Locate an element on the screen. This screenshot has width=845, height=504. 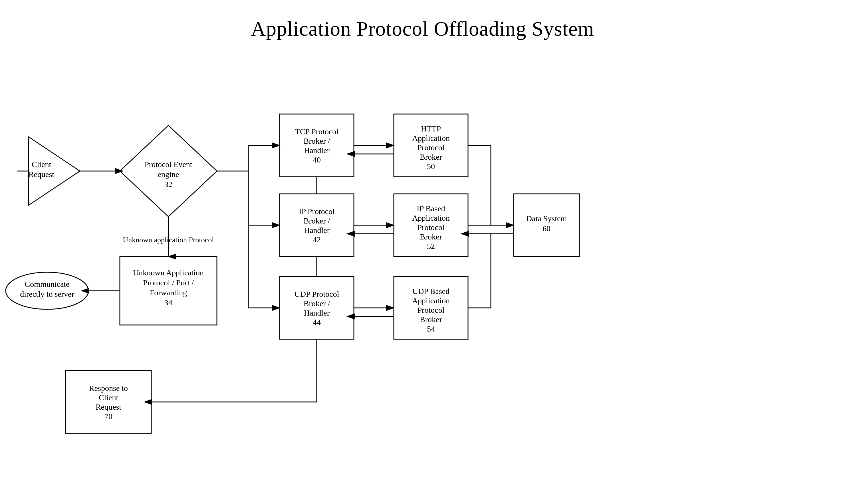
udp-label1: UDP Protocol is located at coordinates (317, 294).